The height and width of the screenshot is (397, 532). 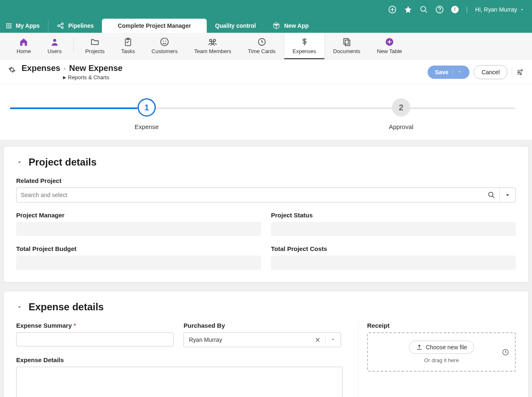 I want to click on user-icon, so click(x=55, y=42).